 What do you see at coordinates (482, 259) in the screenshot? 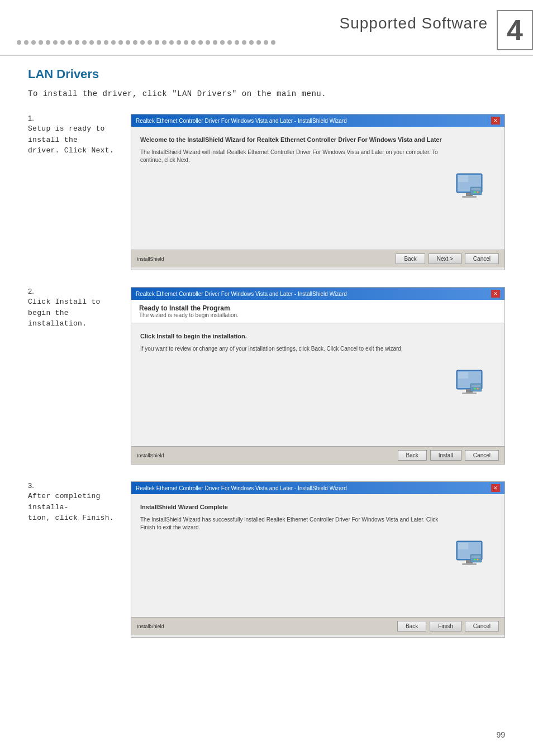
I see `wizard-btn-1-cancel: Cancel` at bounding box center [482, 259].